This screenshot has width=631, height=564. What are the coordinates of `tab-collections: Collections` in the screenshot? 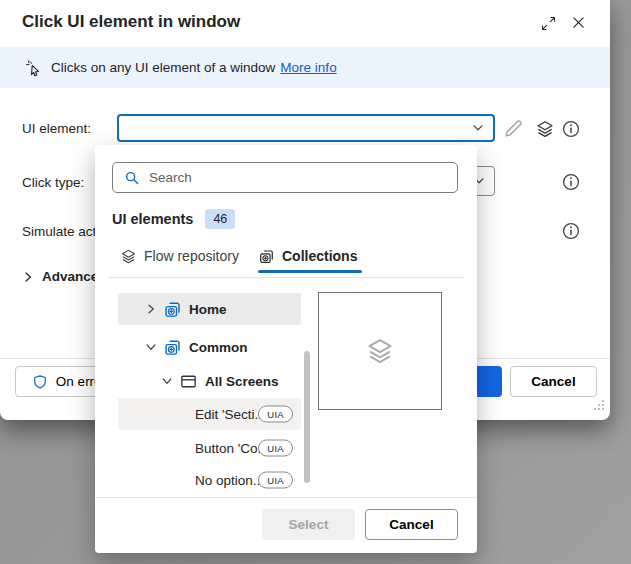 It's located at (308, 256).